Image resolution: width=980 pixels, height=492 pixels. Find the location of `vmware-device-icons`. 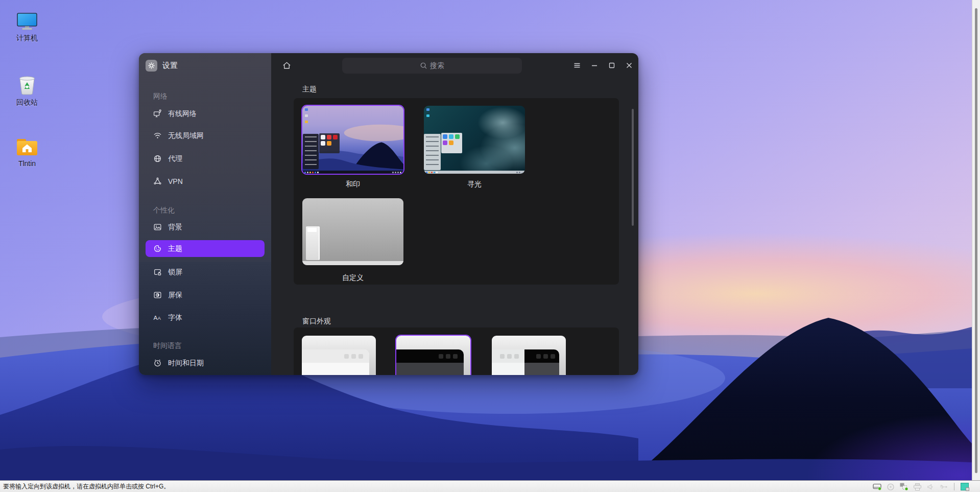

vmware-device-icons is located at coordinates (921, 486).